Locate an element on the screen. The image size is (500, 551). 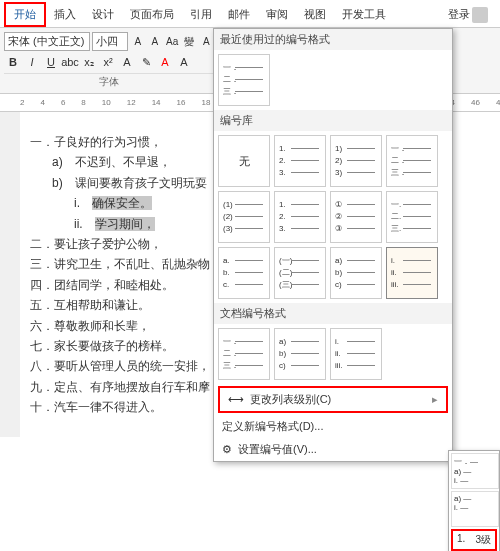
tab-bar: 开始 插入 设计 页面布局 引用 邮件 审阅 视图 开发工具 登录 is located at coordinates (250, 14).